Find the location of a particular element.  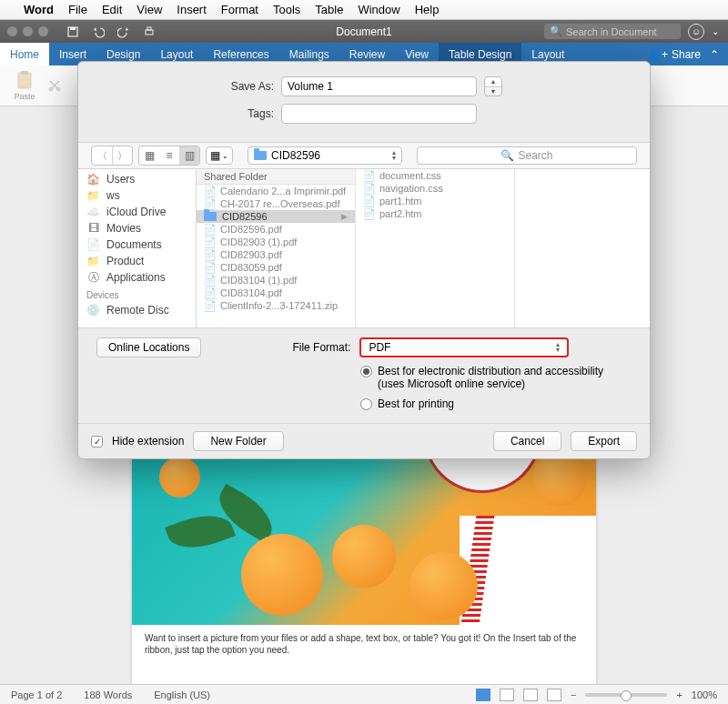

app-name: Word is located at coordinates (38, 9).